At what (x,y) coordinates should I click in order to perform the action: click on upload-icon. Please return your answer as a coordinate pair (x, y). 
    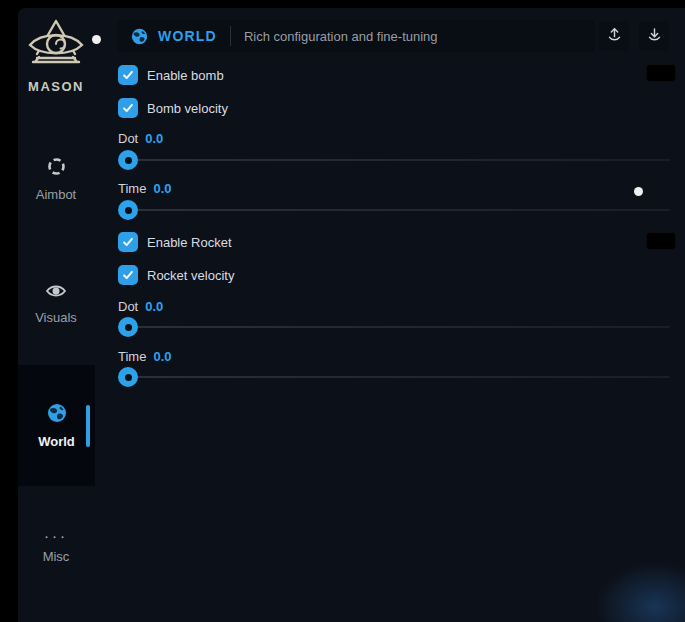
    Looking at the image, I should click on (614, 36).